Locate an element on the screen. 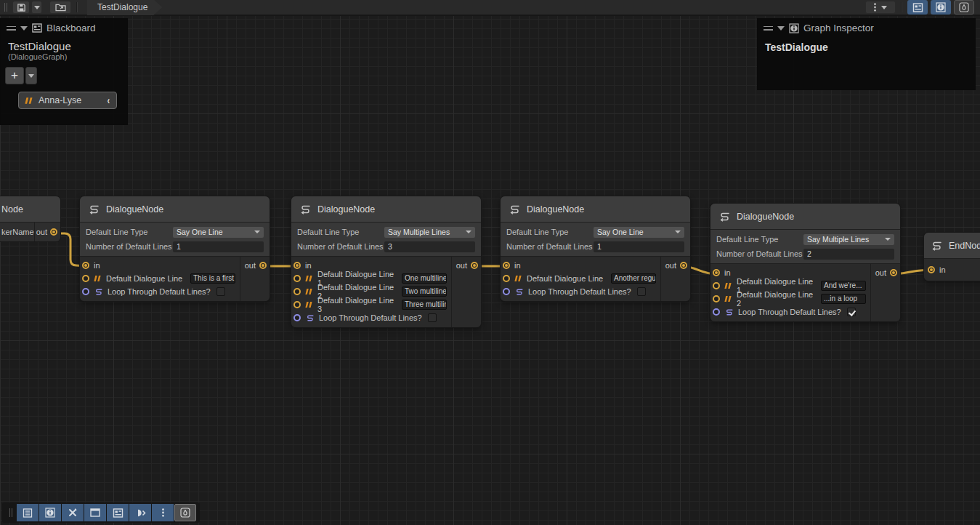 This screenshot has width=980, height=525. window-icon is located at coordinates (95, 513).